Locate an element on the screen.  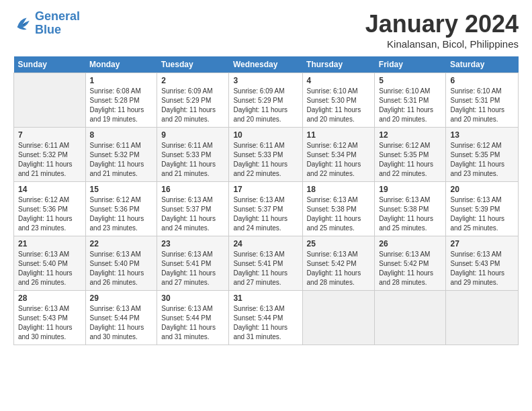
cell-date: 5 is located at coordinates (410, 81).